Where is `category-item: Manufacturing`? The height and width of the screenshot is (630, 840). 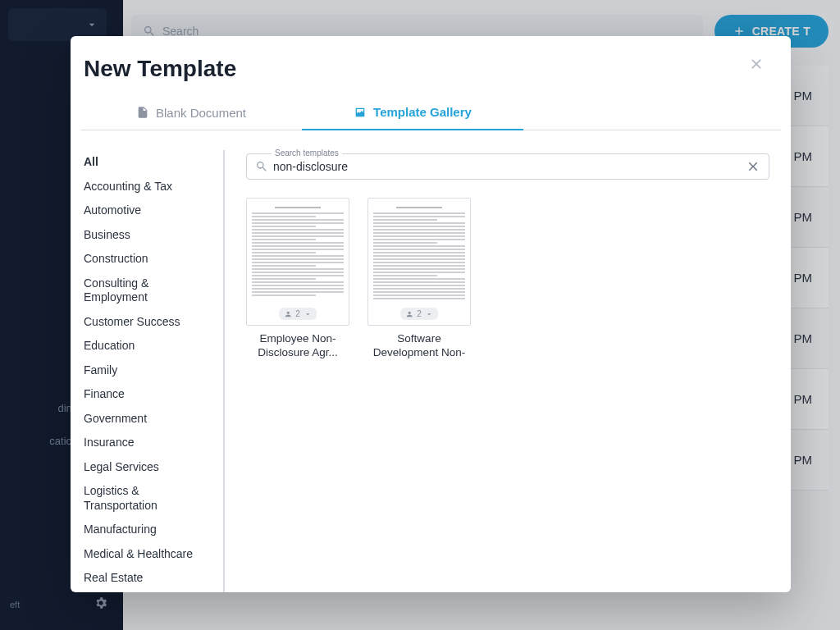 category-item: Manufacturing is located at coordinates (147, 530).